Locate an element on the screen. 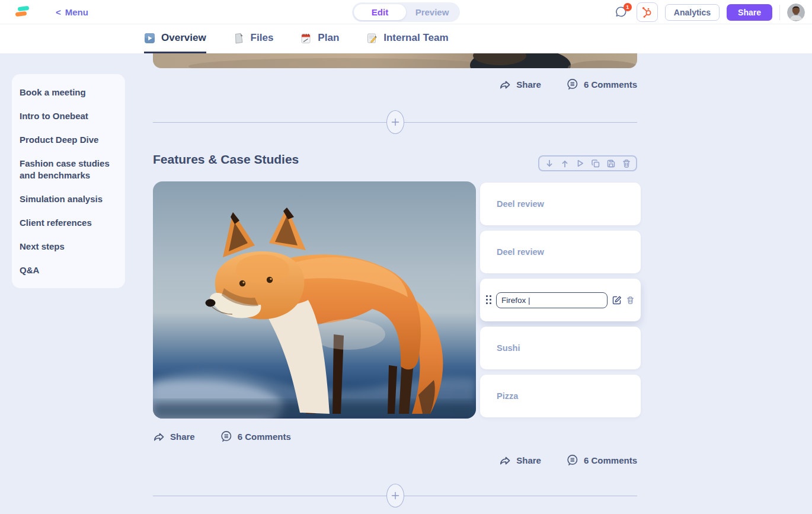 The height and width of the screenshot is (514, 812). duplicate-button is located at coordinates (595, 164).